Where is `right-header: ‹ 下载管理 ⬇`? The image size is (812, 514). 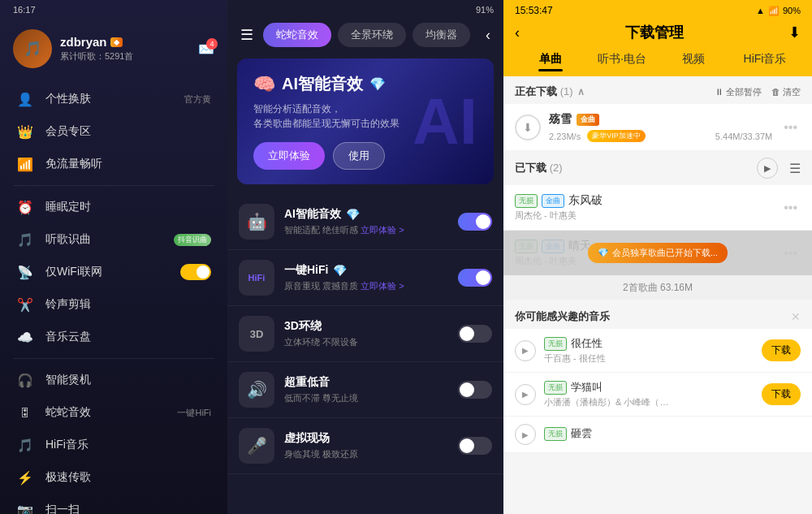
right-header: ‹ 下载管理 ⬇ is located at coordinates (658, 33).